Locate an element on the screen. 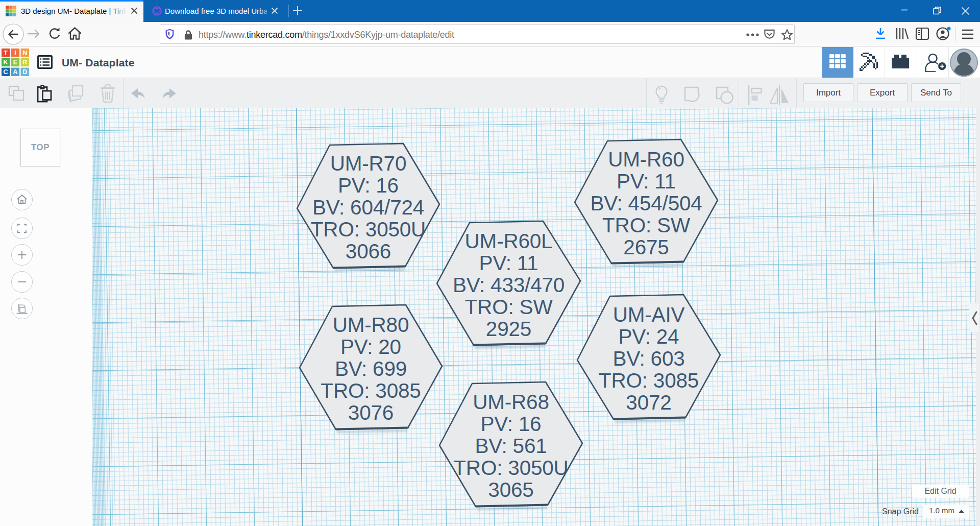 The width and height of the screenshot is (980, 526). svg-text: K is located at coordinates (6, 62).